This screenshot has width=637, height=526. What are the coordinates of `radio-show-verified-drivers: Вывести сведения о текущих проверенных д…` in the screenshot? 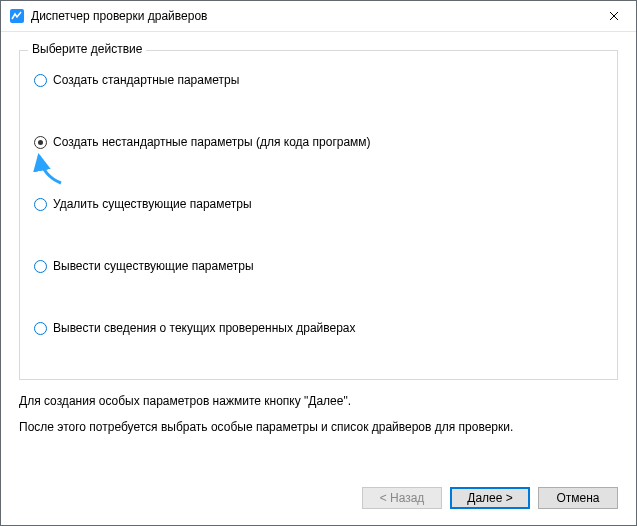 It's located at (318, 328).